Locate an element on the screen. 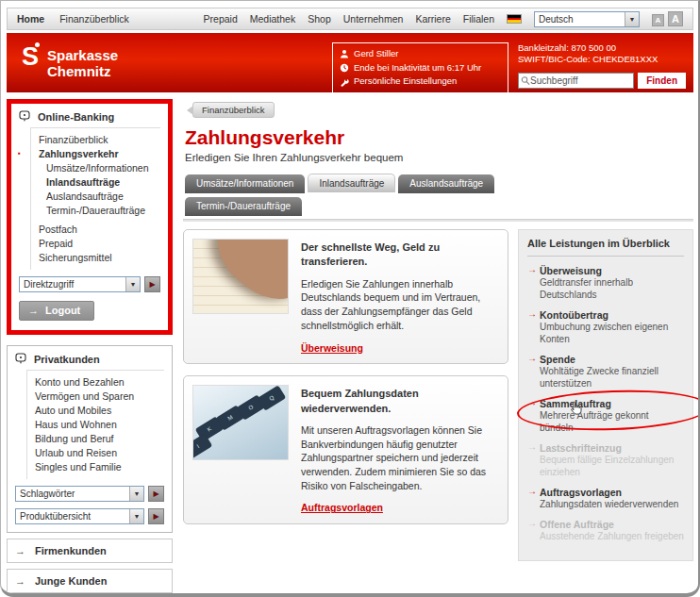  card-body: Mit unseren Auftragsvorlagen können Sie … is located at coordinates (400, 458).